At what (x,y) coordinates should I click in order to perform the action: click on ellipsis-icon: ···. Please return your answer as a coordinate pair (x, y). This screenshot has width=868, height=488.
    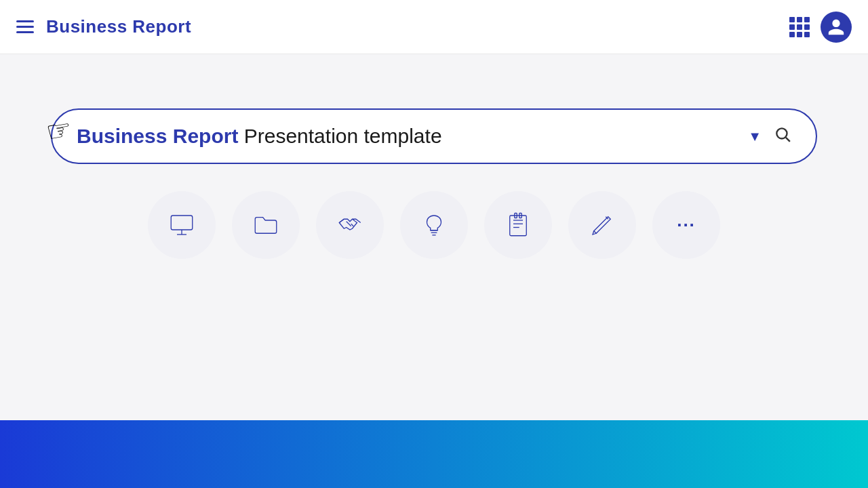
    Looking at the image, I should click on (686, 225).